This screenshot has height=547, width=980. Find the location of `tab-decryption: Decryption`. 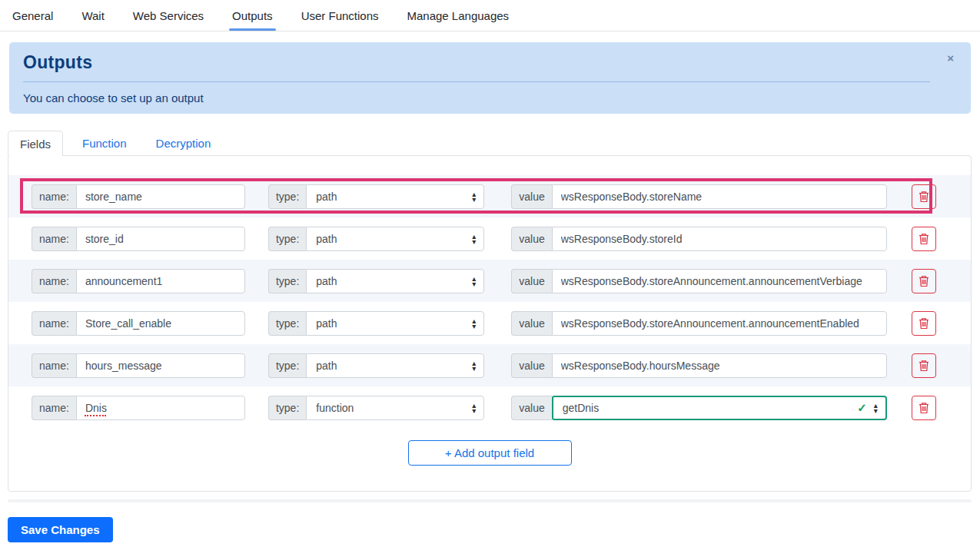

tab-decryption: Decryption is located at coordinates (184, 143).